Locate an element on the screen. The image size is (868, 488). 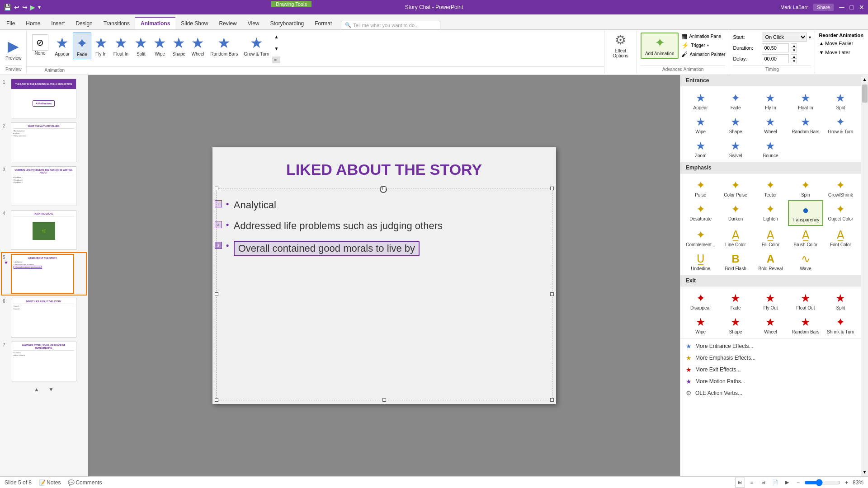
add-animation-btn: ✦ Add Animation is located at coordinates (660, 46).